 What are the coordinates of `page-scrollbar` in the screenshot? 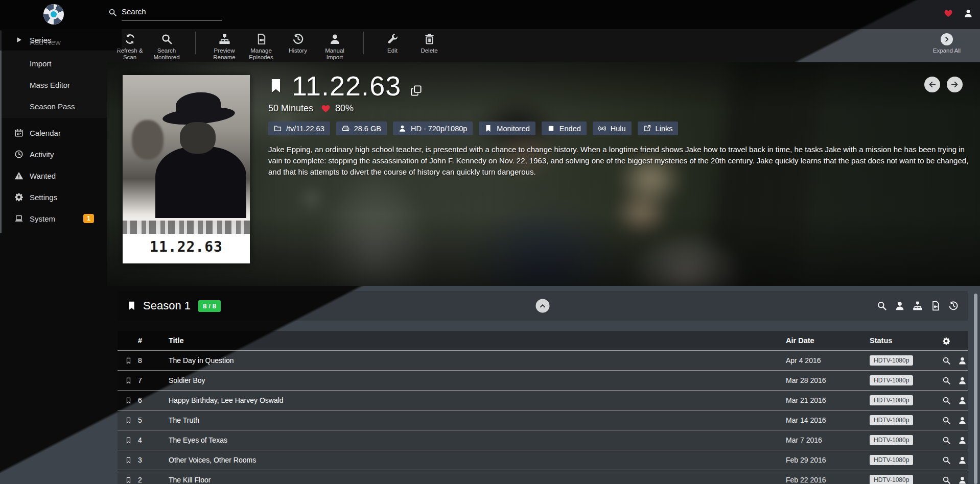 It's located at (976, 389).